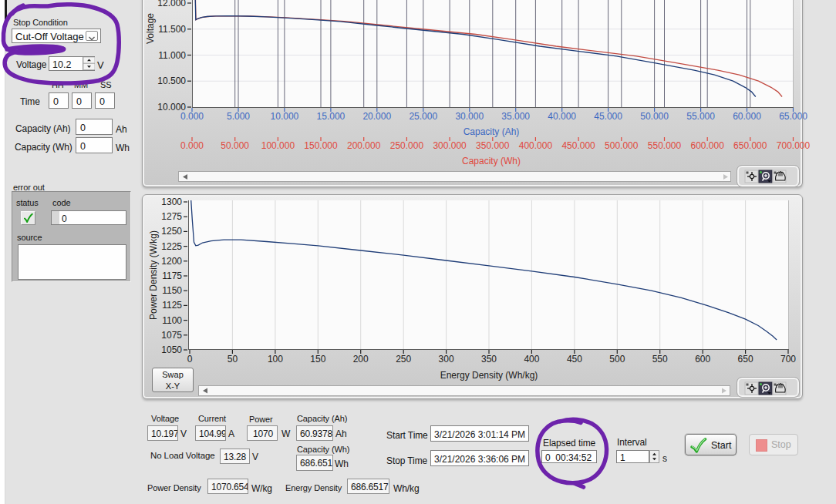 Image resolution: width=836 pixels, height=504 pixels. I want to click on svg-text: 50, so click(233, 359).